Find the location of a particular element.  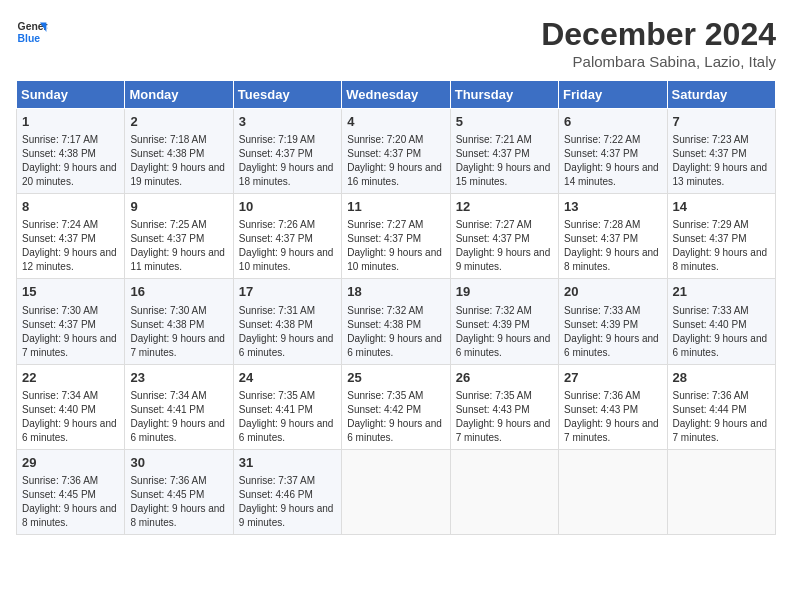

day-info: Sunrise: 7:33 AMSunset: 4:39 PMDaylight:… is located at coordinates (612, 332).